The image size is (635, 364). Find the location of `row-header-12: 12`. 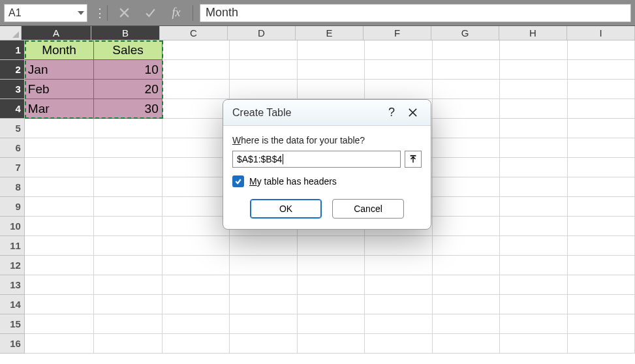

row-header-12: 12 is located at coordinates (12, 265).